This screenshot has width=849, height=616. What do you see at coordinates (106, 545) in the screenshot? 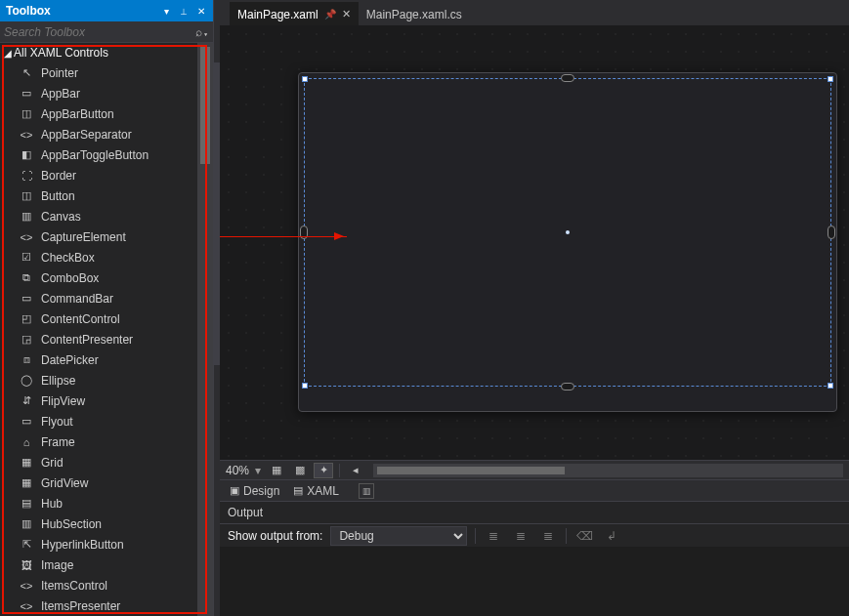
I see `toolbox-item-hyperlinkbutton: ⇱HyperlinkButton` at bounding box center [106, 545].